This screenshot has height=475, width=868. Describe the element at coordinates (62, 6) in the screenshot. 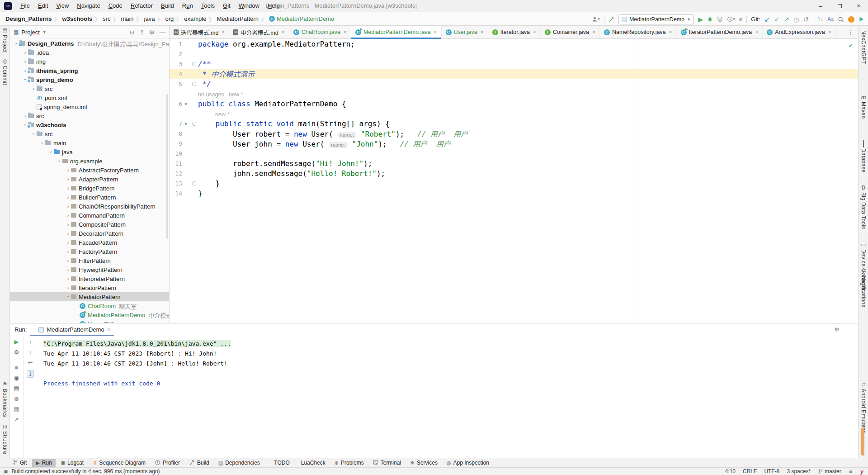

I see `menu-view: View` at that location.